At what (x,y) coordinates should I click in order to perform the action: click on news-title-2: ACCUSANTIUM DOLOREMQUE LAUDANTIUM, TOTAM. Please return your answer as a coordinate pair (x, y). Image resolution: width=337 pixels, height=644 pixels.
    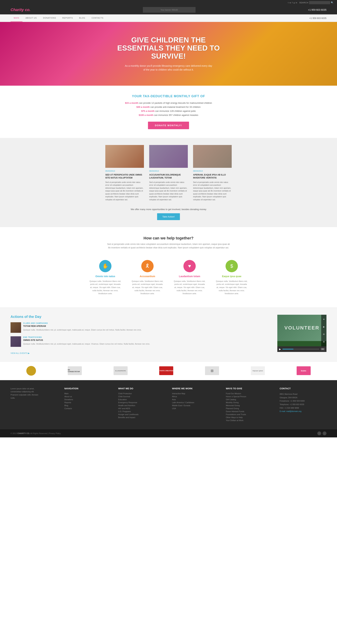
    Looking at the image, I should click on (168, 176).